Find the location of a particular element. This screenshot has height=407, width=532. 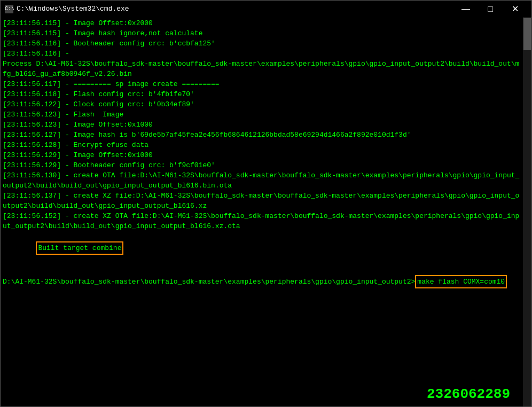

line-6: [23:11:56.117] - ========= sp image crea… is located at coordinates (262, 84).